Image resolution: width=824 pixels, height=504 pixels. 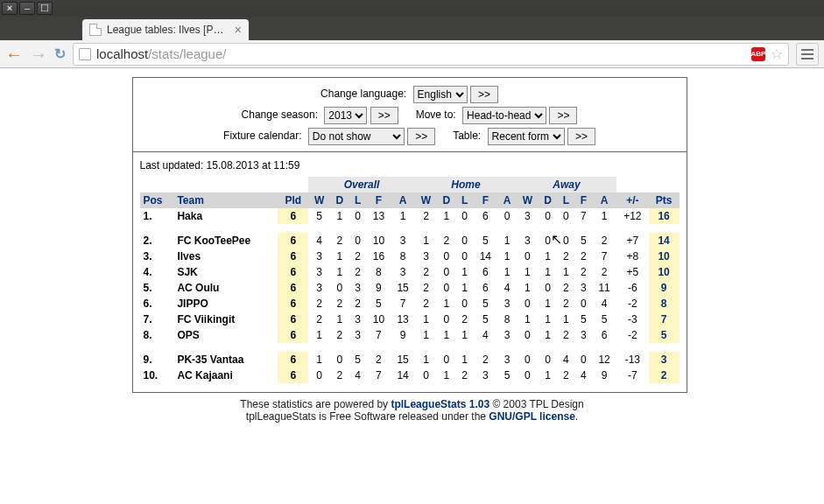 I want to click on window-maximize-button: ☐, so click(x=45, y=9).